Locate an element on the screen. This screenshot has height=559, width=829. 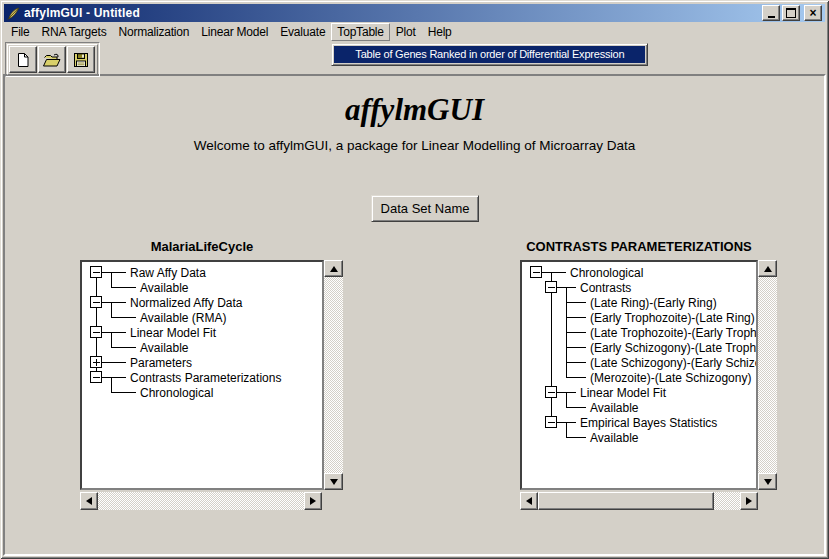
tree-node-label: Raw Affy Data is located at coordinates (168, 273).